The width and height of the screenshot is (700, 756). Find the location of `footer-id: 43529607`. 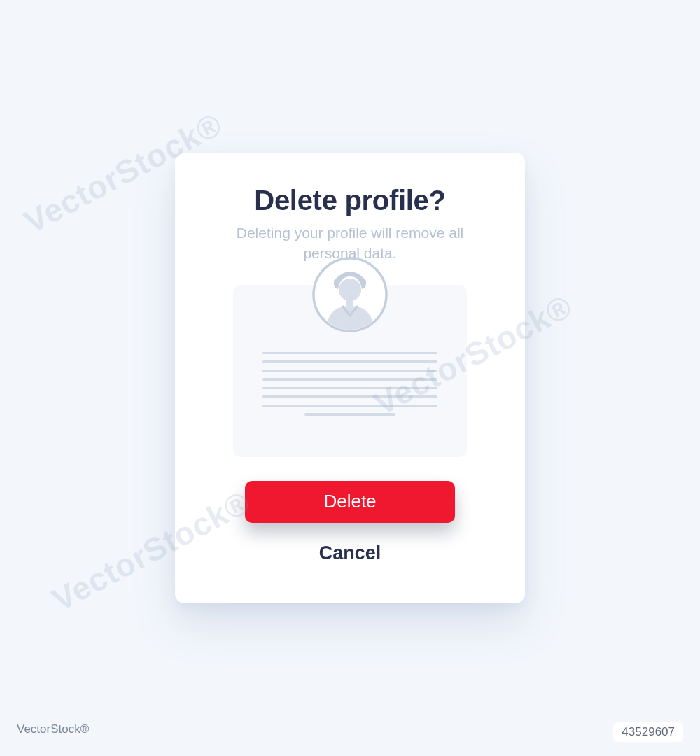

footer-id: 43529607 is located at coordinates (648, 732).